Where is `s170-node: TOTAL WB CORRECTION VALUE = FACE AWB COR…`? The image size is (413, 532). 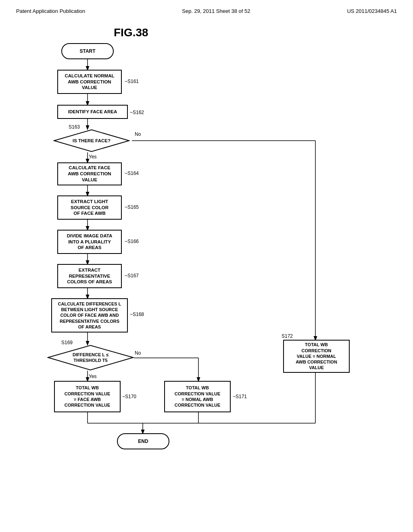
s170-node: TOTAL WB CORRECTION VALUE = FACE AWB COR… is located at coordinates (87, 397).